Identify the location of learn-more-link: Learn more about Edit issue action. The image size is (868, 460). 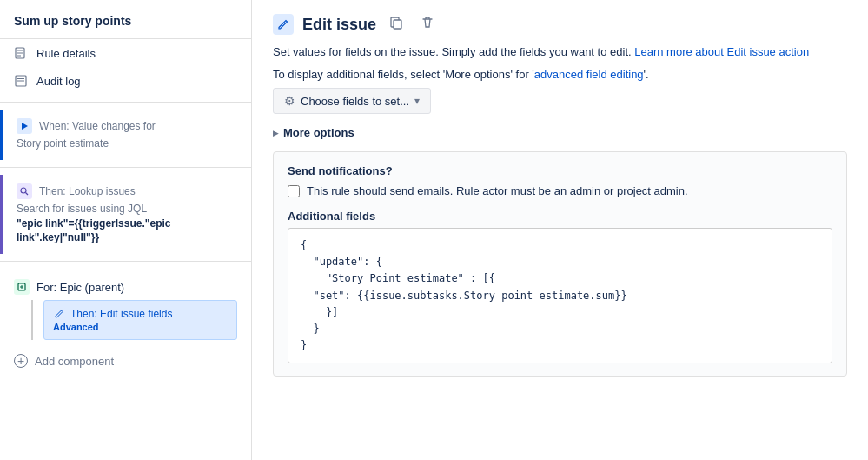
(721, 52).